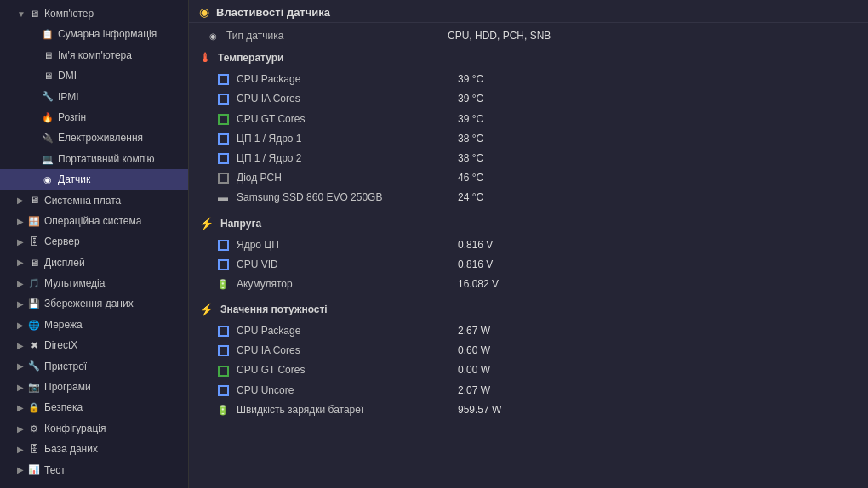  What do you see at coordinates (94, 76) in the screenshot?
I see `sidebar-item-dmi: 🖥 DMI` at bounding box center [94, 76].